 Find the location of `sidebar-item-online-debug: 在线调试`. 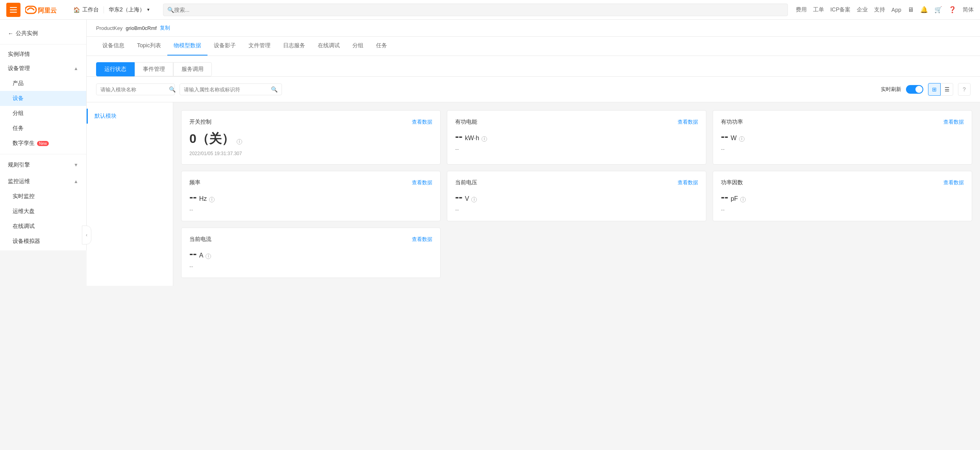

sidebar-item-online-debug: 在线调试 is located at coordinates (43, 226).